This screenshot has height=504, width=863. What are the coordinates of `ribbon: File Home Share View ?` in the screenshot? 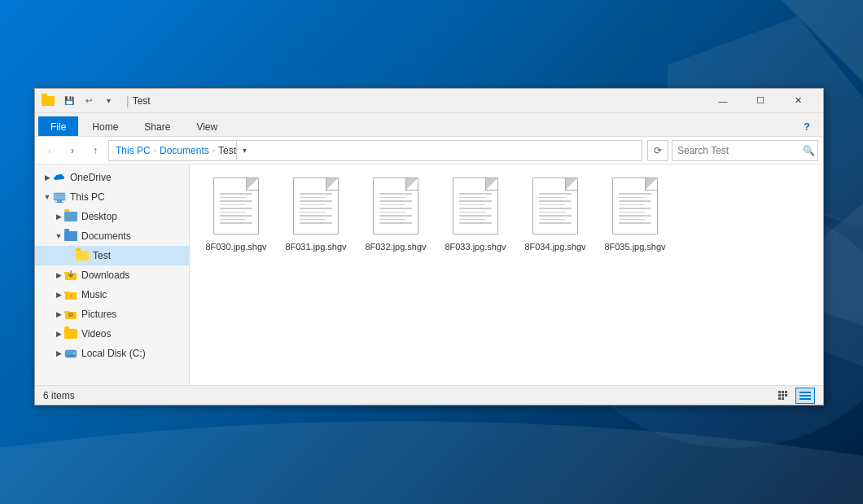 It's located at (429, 125).